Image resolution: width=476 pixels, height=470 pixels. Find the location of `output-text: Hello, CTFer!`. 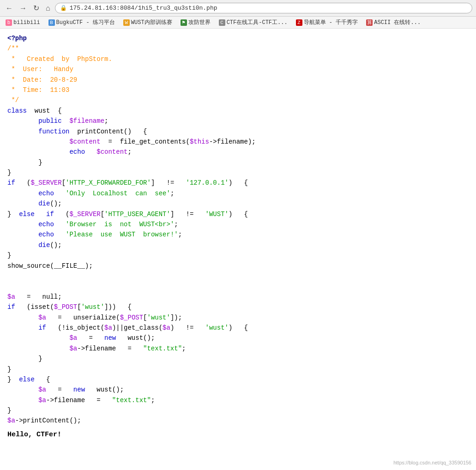

output-text: Hello, CTFer! is located at coordinates (34, 435).